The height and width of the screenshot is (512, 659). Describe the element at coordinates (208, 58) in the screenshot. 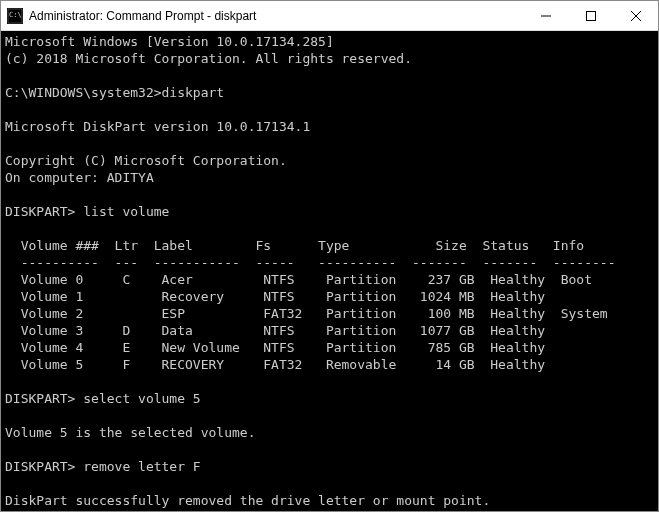

I see `os-copyright: (c) 2018 Microsoft Corporation. All righ…` at that location.